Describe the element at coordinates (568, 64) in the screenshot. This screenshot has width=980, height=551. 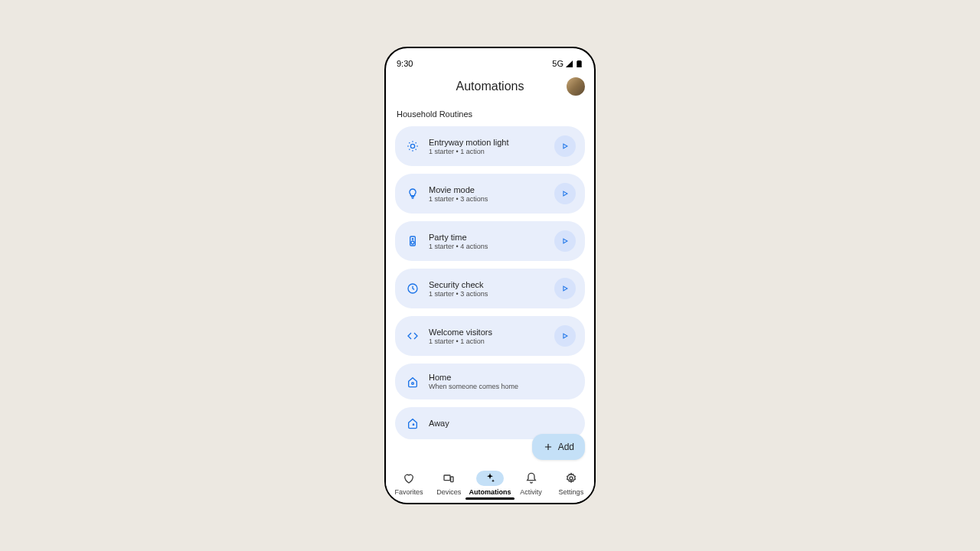
I see `status-right: 5G` at that location.